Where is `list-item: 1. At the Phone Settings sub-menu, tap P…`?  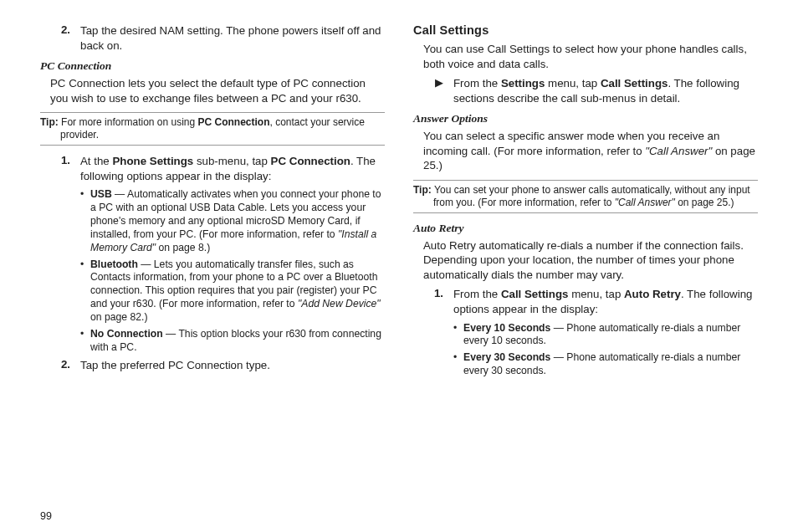
list-item: 1. At the Phone Settings sub-menu, tap P… is located at coordinates (212, 169).